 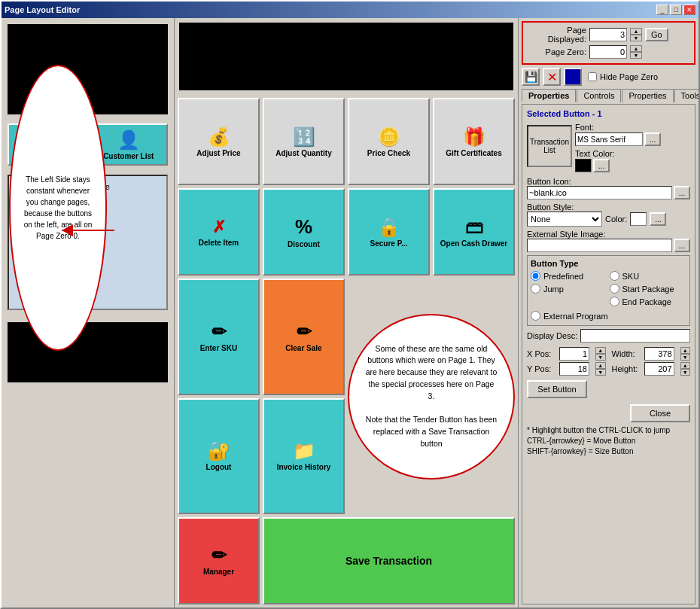 I want to click on left-callout-arrow, so click(x=92, y=230).